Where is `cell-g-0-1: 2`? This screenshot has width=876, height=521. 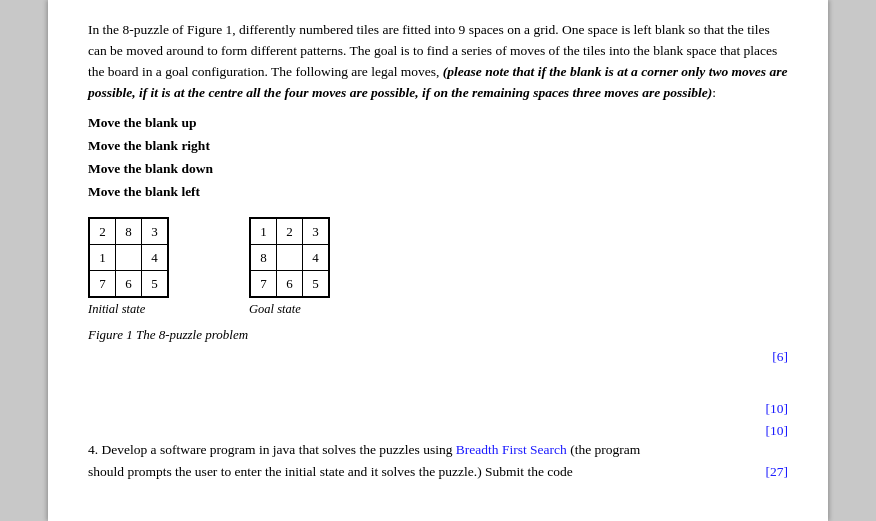
cell-g-0-1: 2 is located at coordinates (290, 232).